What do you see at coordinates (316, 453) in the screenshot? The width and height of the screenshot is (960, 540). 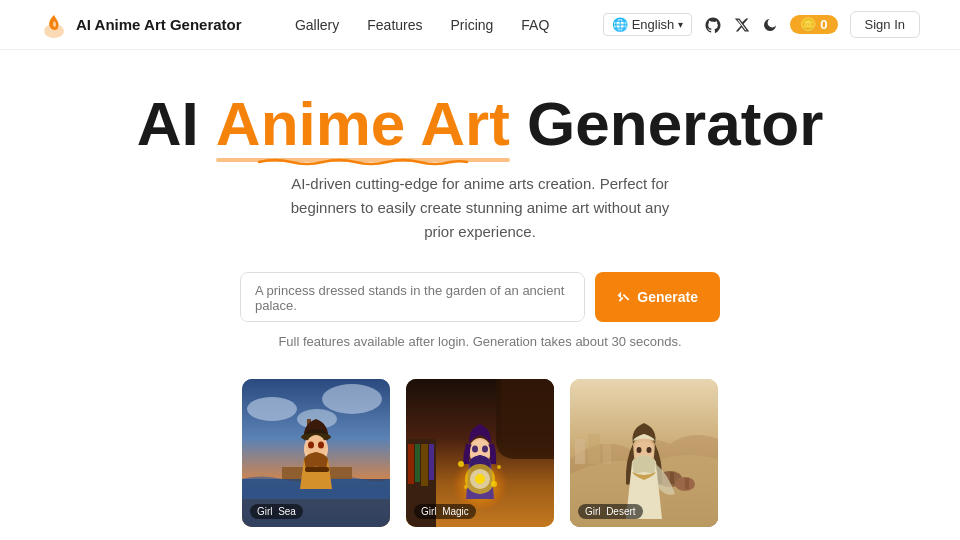 I see `gallery-card-pirate: Girl Sea` at bounding box center [316, 453].